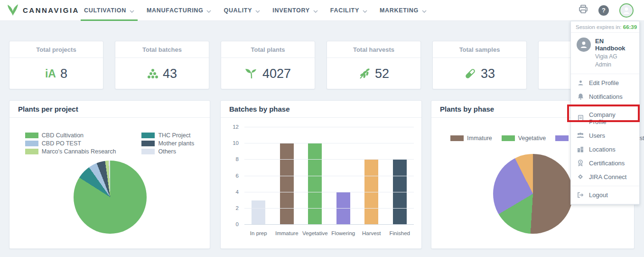 The width and height of the screenshot is (644, 257). I want to click on y-tick-label: 2, so click(237, 208).